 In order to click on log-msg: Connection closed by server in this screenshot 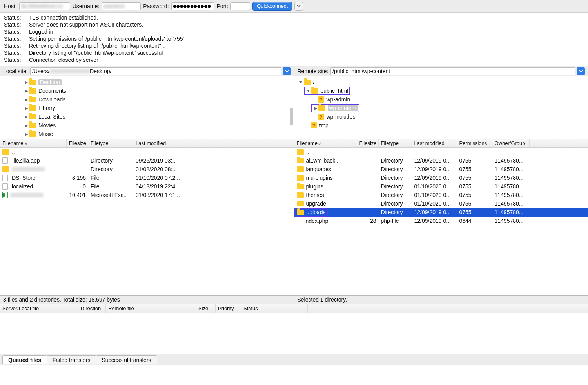, I will do `click(64, 60)`.